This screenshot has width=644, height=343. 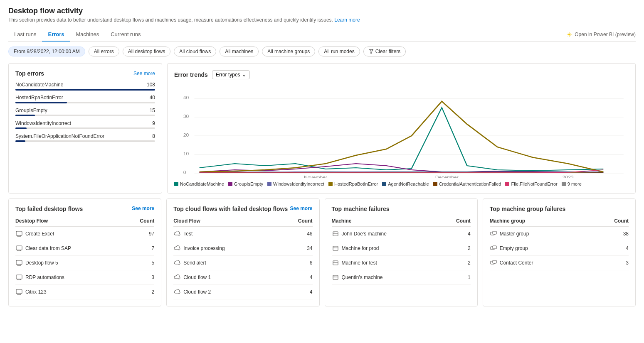 What do you see at coordinates (456, 221) in the screenshot?
I see `machine-count-col-header: Count` at bounding box center [456, 221].